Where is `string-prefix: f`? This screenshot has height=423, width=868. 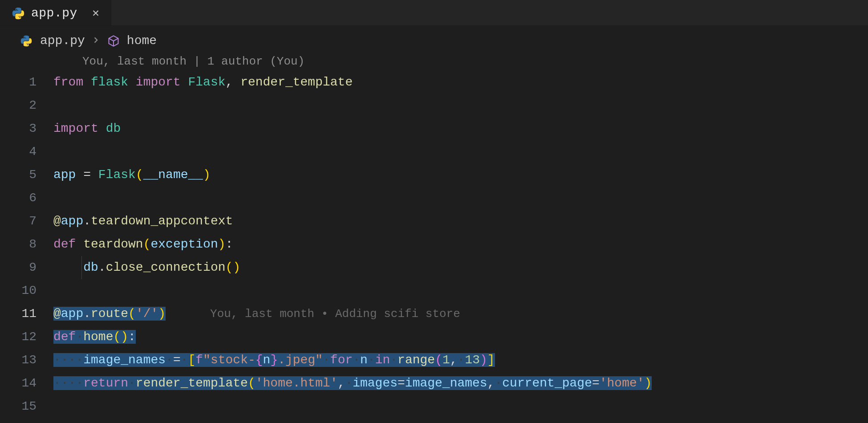 string-prefix: f is located at coordinates (199, 360).